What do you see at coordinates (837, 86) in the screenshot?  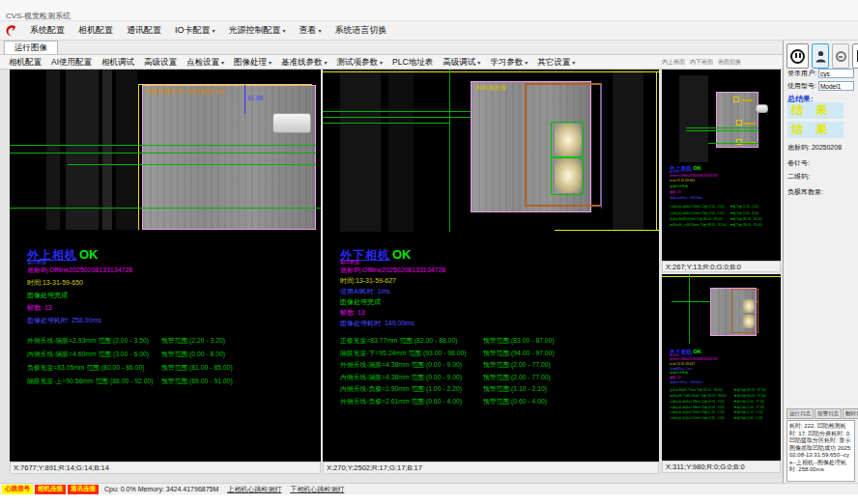 I see `model-input` at bounding box center [837, 86].